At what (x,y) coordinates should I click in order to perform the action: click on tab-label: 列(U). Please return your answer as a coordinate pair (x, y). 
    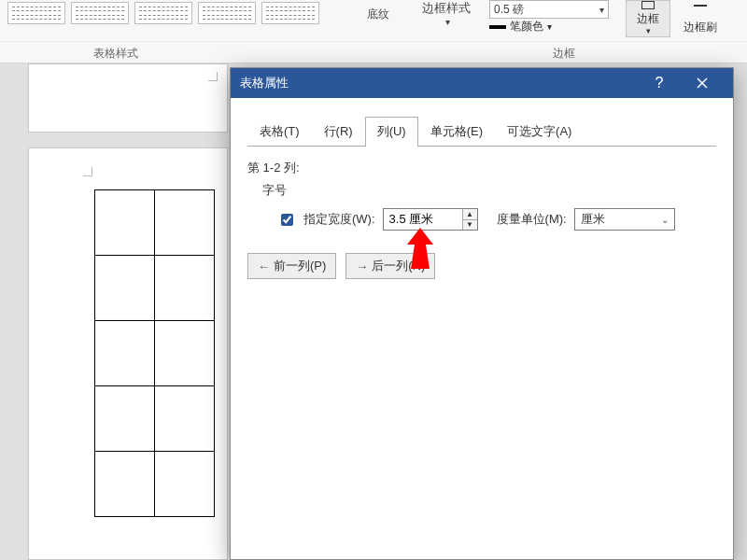
    Looking at the image, I should click on (392, 131).